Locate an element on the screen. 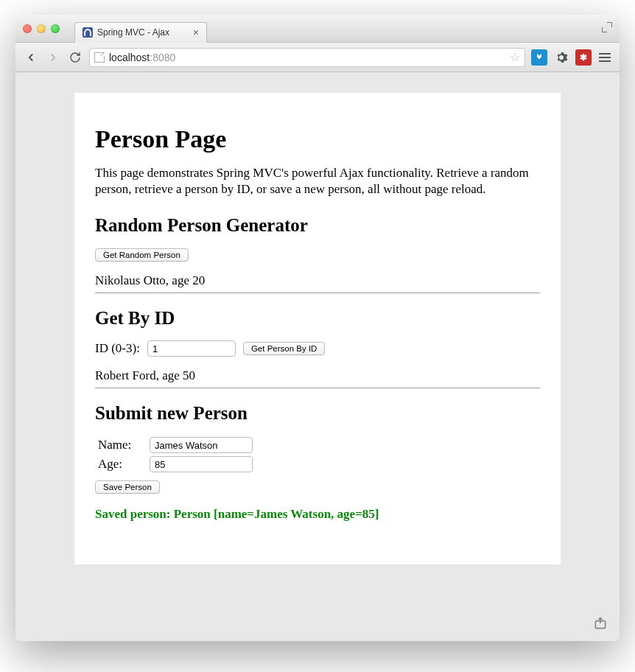  intro-text: This page demonstrates Spring MVC's powe… is located at coordinates (318, 181).